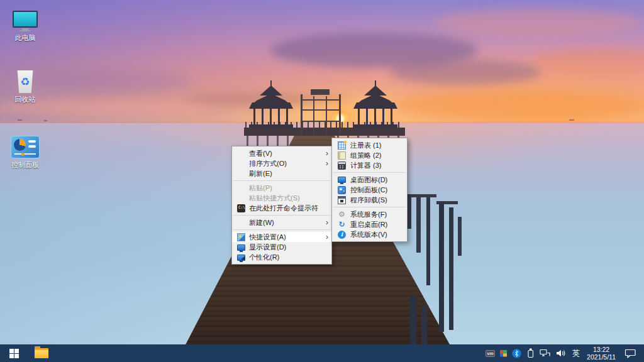 This screenshot has width=644, height=362. What do you see at coordinates (503, 353) in the screenshot?
I see `color-grid-tray-button` at bounding box center [503, 353].